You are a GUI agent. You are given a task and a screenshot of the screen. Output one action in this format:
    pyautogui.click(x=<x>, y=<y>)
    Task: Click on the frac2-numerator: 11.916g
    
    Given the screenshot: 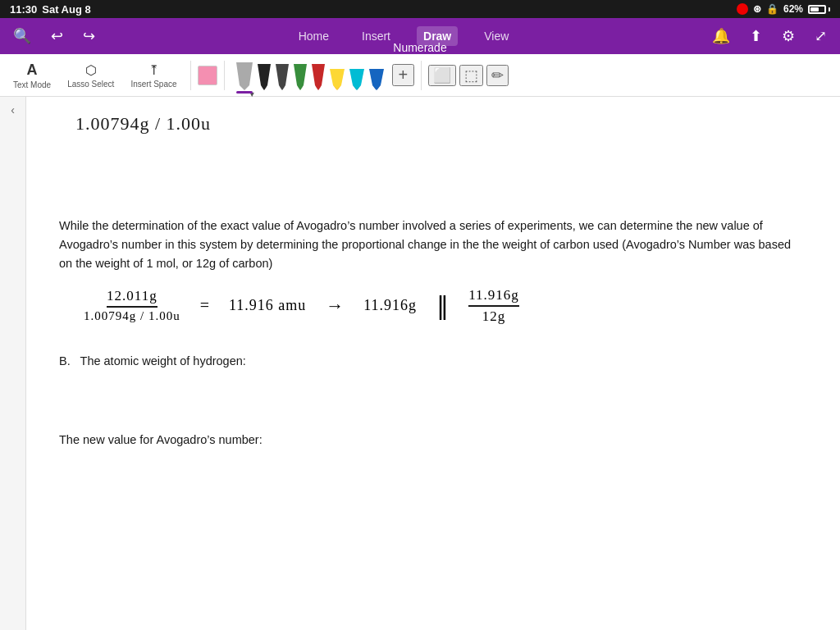 What is the action you would take?
    pyautogui.click(x=494, y=297)
    